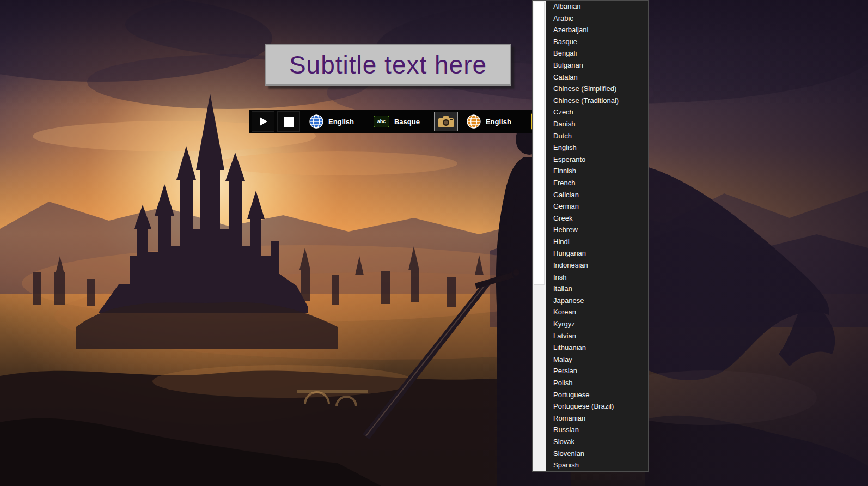 The width and height of the screenshot is (868, 486). I want to click on subtitle-language-label: Basque, so click(407, 122).